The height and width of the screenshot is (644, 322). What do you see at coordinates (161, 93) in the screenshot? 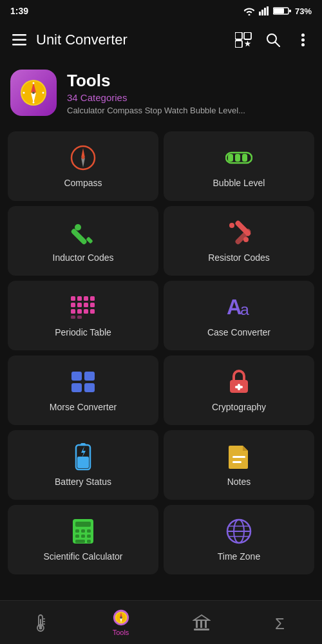
I see `section-header: Tools 34 Categories Calculator Compass S…` at bounding box center [161, 93].